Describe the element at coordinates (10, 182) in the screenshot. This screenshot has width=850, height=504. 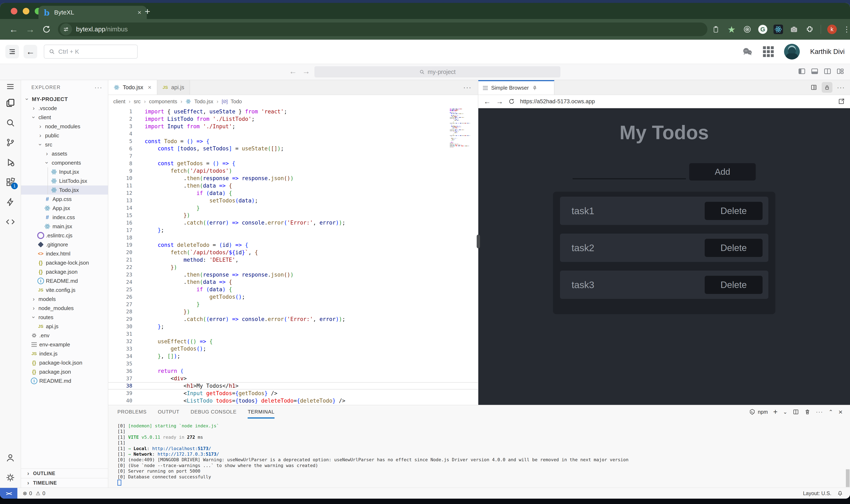
I see `activity-extensions-icon: 1` at that location.